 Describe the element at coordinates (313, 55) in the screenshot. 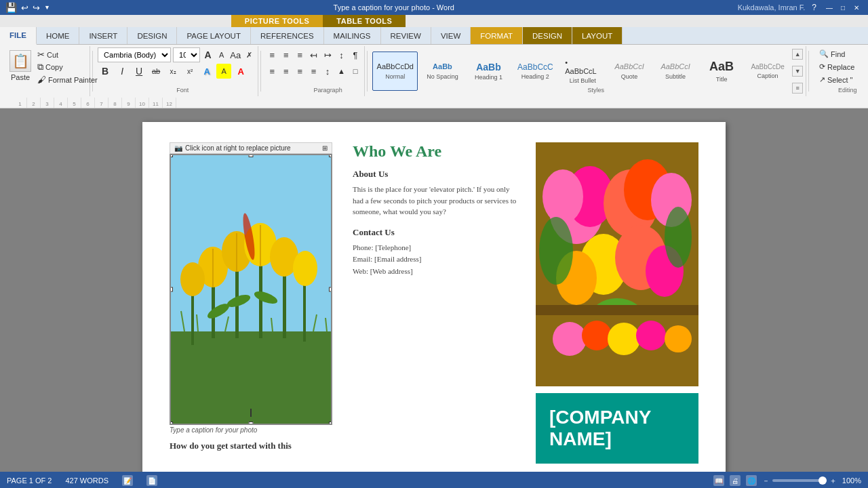

I see `decrease-indent-button: ↤` at that location.